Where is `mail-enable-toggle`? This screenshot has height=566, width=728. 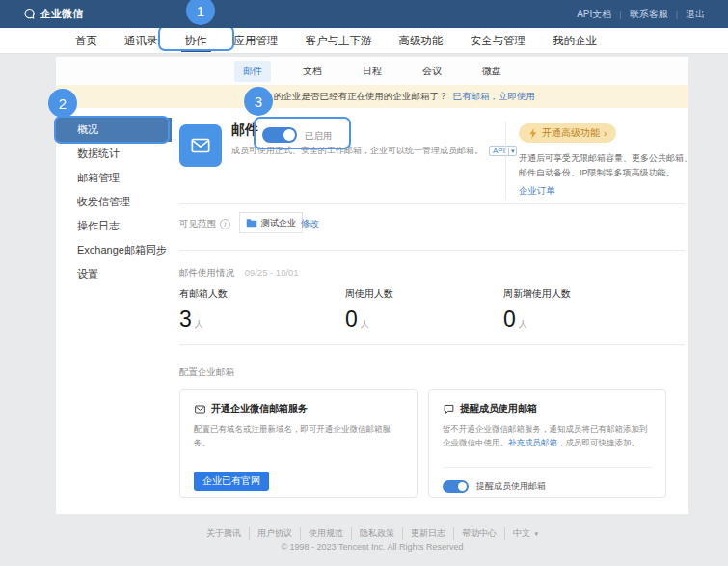 mail-enable-toggle is located at coordinates (280, 135).